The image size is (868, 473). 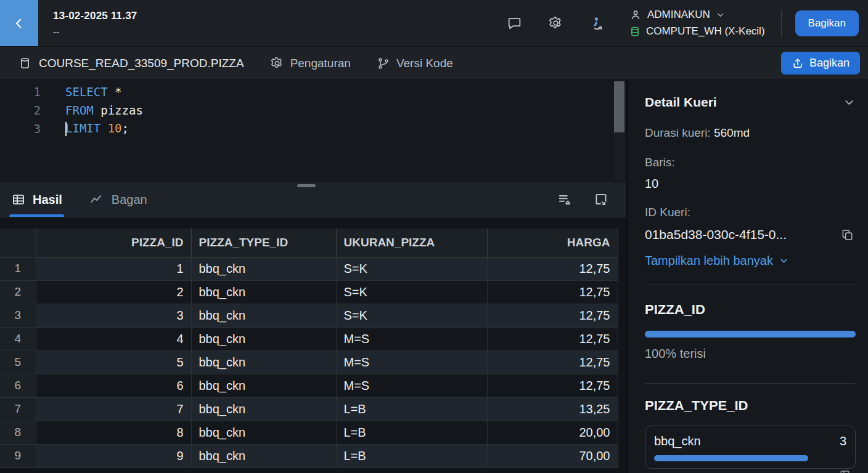 What do you see at coordinates (113, 456) in the screenshot?
I see `table-cell: 9` at bounding box center [113, 456].